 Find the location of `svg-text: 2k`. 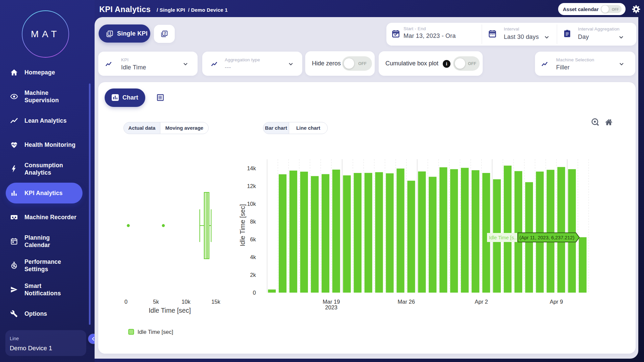

svg-text: 2k is located at coordinates (253, 275).